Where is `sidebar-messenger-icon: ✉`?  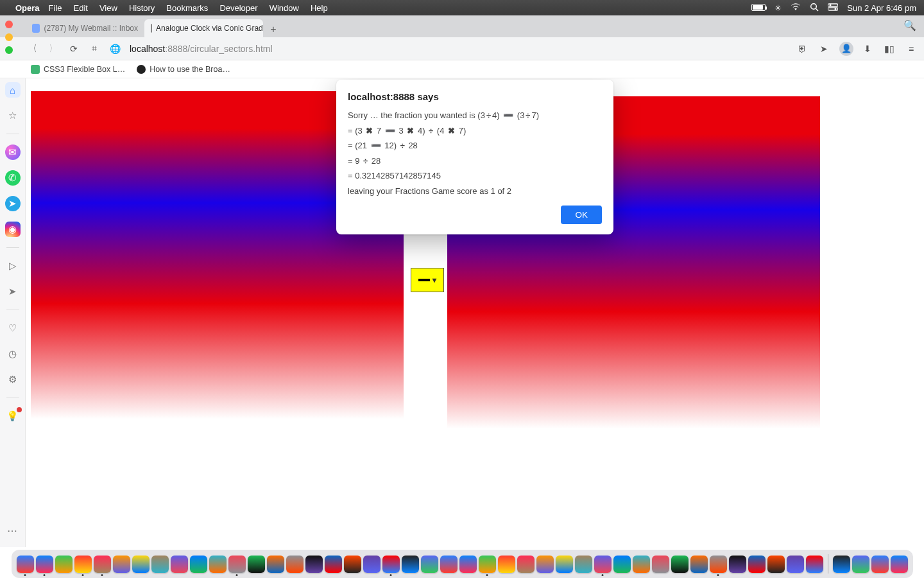 sidebar-messenger-icon: ✉ is located at coordinates (13, 152).